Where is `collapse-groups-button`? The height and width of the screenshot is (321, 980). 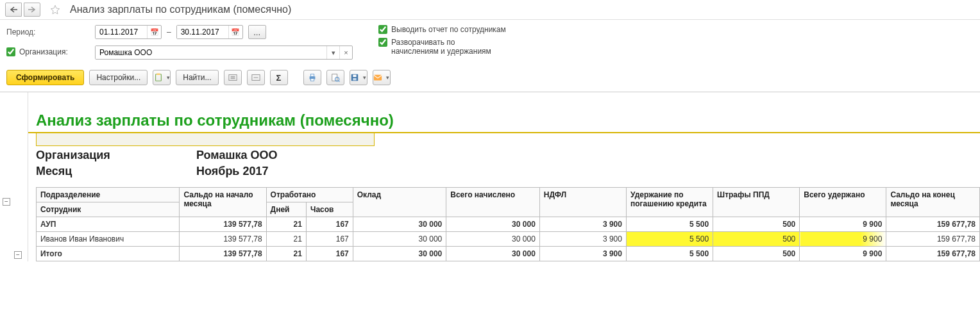
collapse-groups-button is located at coordinates (256, 78).